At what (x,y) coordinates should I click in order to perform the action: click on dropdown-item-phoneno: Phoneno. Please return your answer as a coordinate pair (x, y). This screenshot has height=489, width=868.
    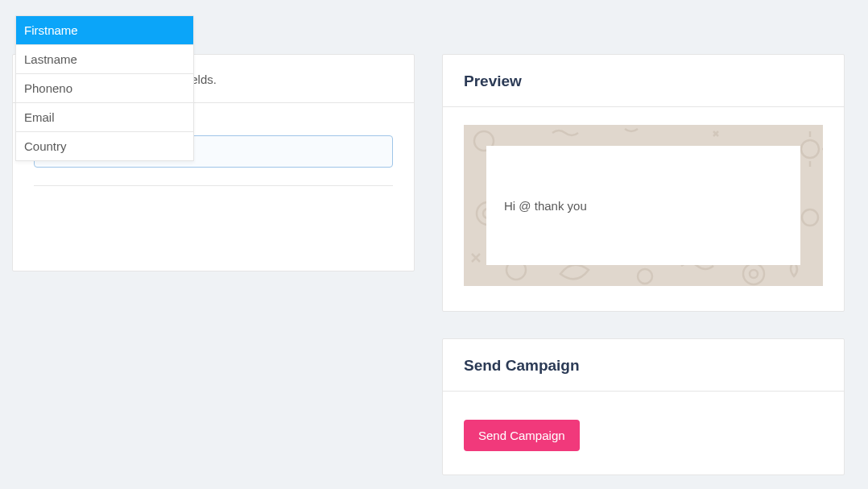
    Looking at the image, I should click on (105, 89).